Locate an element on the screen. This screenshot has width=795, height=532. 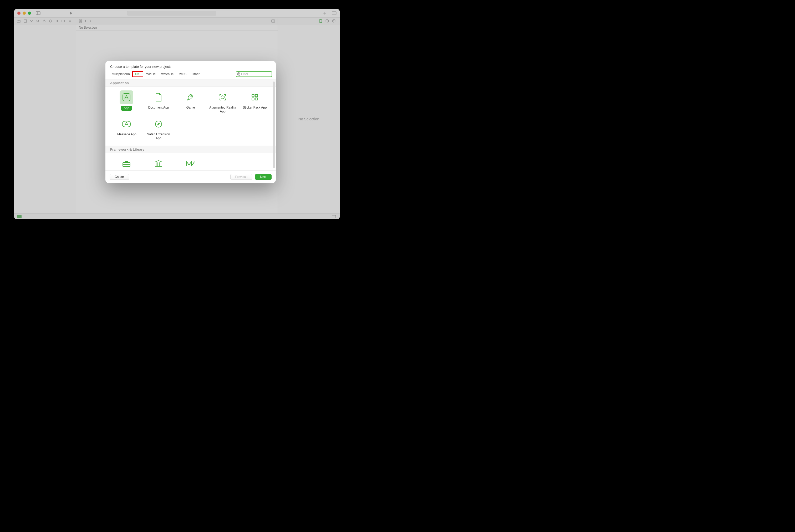
template-label: Document App is located at coordinates (159, 108).